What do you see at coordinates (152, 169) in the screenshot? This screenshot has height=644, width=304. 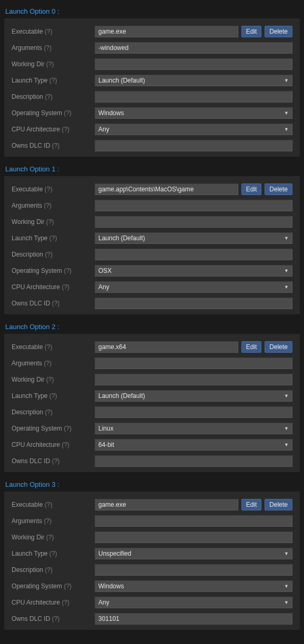 I see `section-title: Launch Option 1 :` at bounding box center [152, 169].